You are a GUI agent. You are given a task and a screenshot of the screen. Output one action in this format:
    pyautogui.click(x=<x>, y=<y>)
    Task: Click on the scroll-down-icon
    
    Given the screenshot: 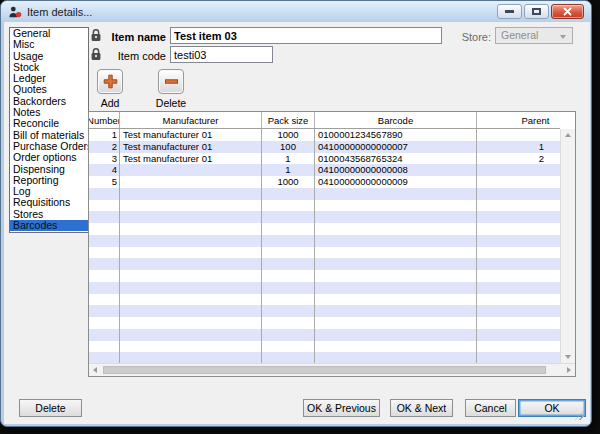 What is the action you would take?
    pyautogui.click(x=568, y=357)
    